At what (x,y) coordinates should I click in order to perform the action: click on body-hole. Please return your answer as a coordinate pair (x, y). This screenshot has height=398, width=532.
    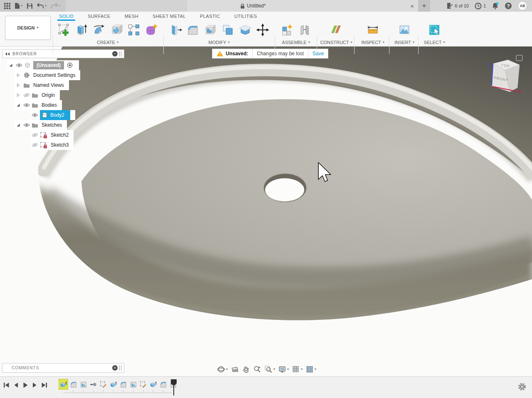
    Looking at the image, I should click on (285, 188).